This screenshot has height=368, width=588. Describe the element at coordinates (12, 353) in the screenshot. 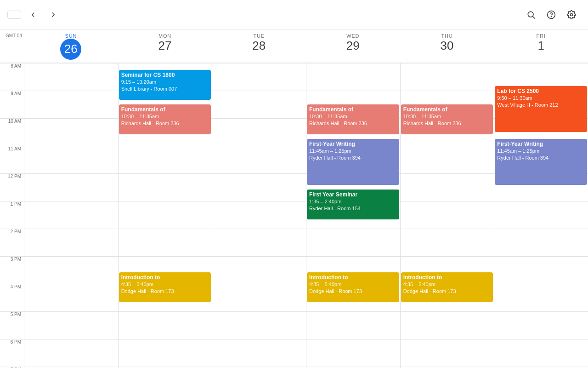

I see `time-label-11: 6 PM` at that location.